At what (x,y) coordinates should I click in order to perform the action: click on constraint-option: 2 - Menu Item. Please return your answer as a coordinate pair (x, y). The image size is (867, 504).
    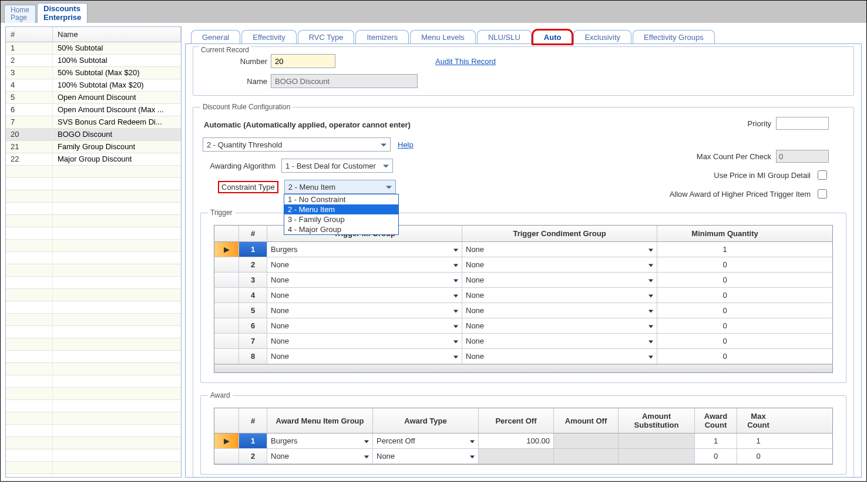
    Looking at the image, I should click on (341, 209).